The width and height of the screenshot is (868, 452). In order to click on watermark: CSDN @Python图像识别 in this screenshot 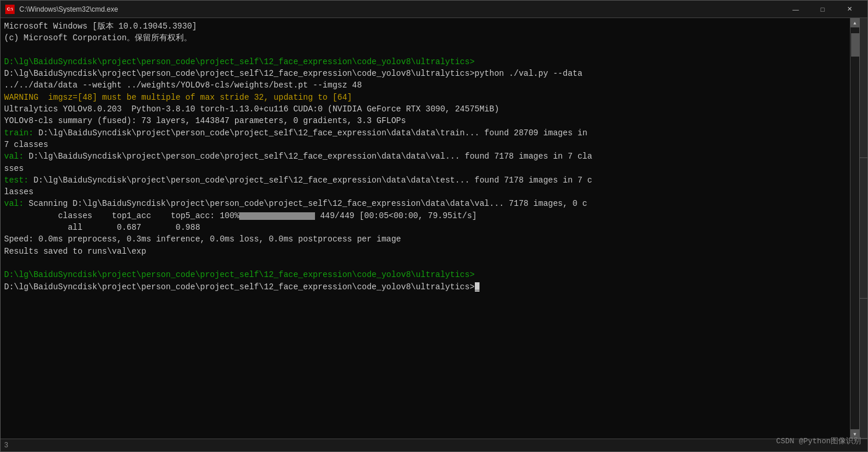, I will do `click(813, 437)`.